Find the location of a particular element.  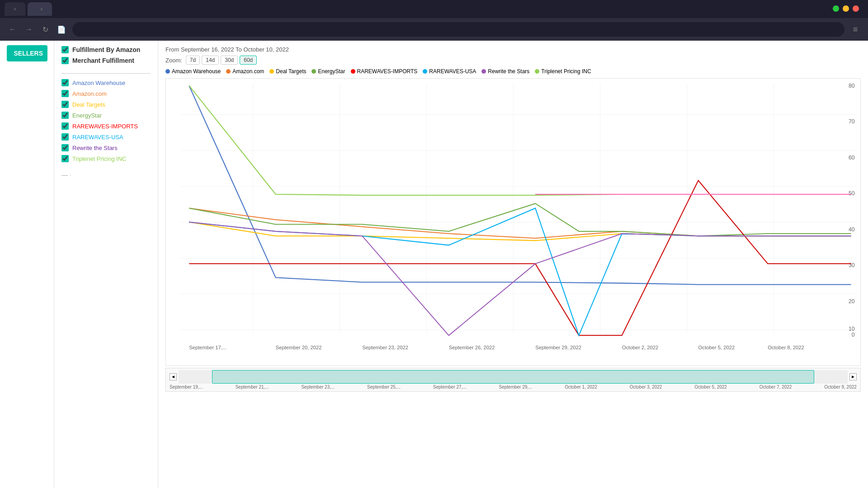

tab-2: × is located at coordinates (40, 9).